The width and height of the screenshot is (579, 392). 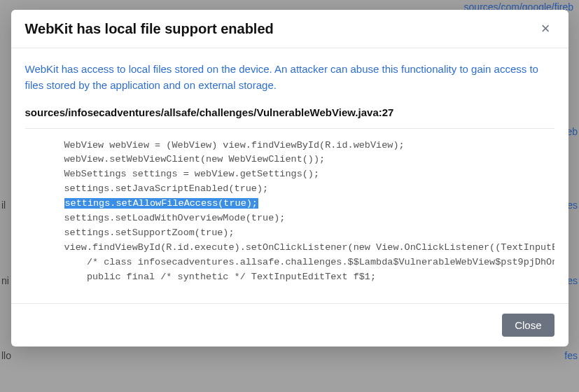 I want to click on code-line: settings.setLoadWithOverviewMode(true);, so click(x=175, y=218).